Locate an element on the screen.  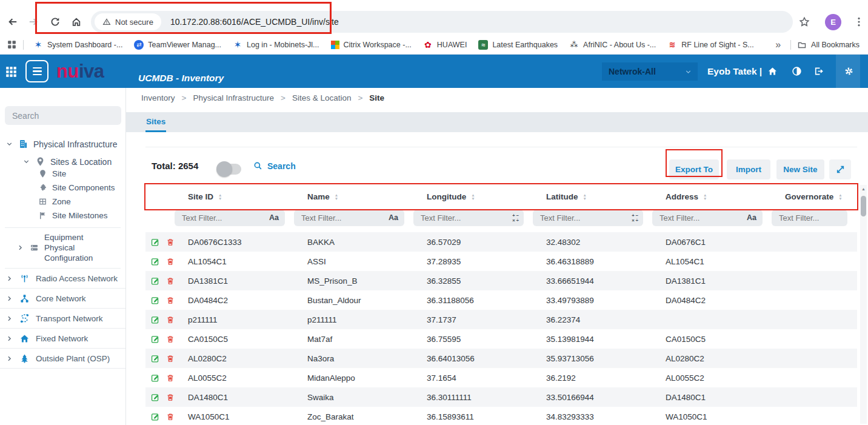
table-row: DA0676C1333 BAKKA 36.57029 32.48302 DA06… is located at coordinates (501, 242).